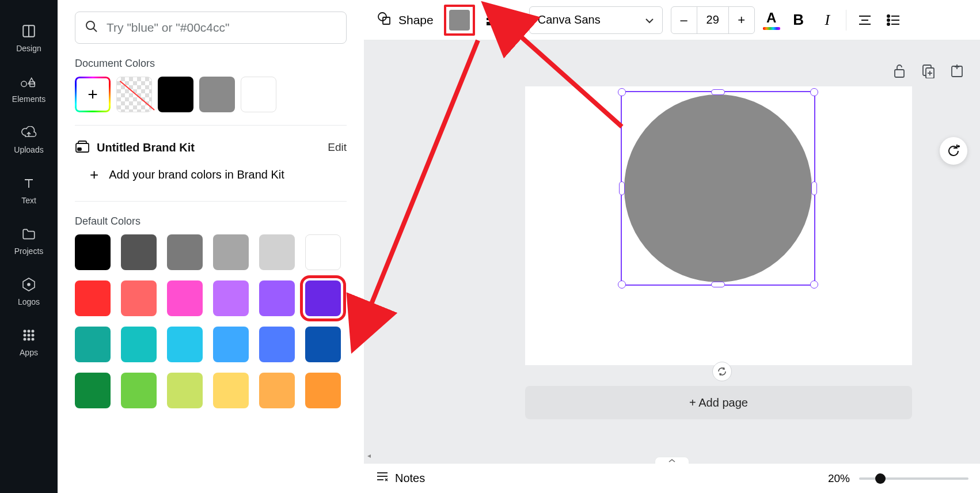 The height and width of the screenshot is (493, 980). What do you see at coordinates (827, 20) in the screenshot?
I see `italic-button: I` at bounding box center [827, 20].